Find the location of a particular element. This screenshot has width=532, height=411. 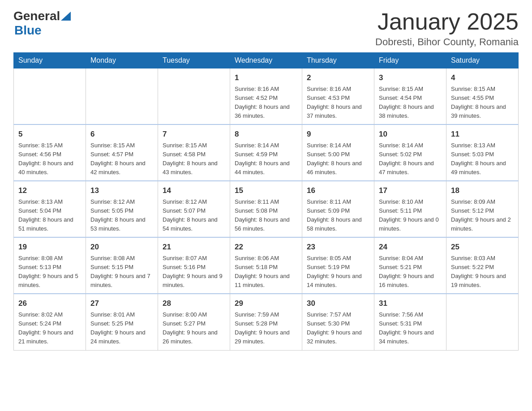

calendar-header-row: SundayMondayTuesdayWednesdayThursdayFrid… is located at coordinates (266, 61).